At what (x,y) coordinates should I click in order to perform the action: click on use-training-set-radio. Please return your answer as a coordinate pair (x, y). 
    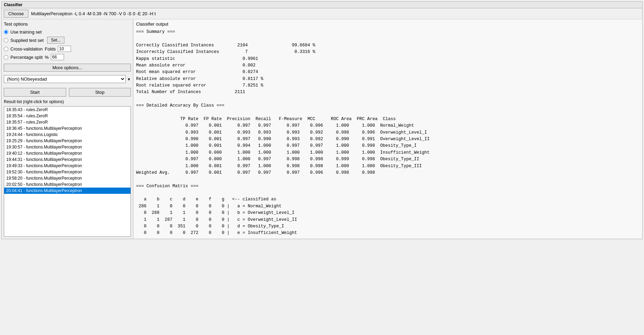
    Looking at the image, I should click on (6, 32).